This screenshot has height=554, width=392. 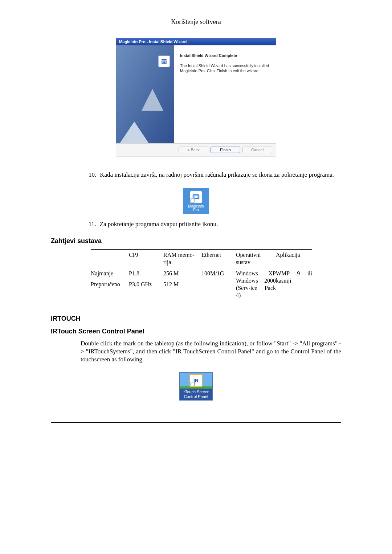 I want to click on section-heading-irtouch-sub: IRTouch Screen Control Panel, so click(x=196, y=332).